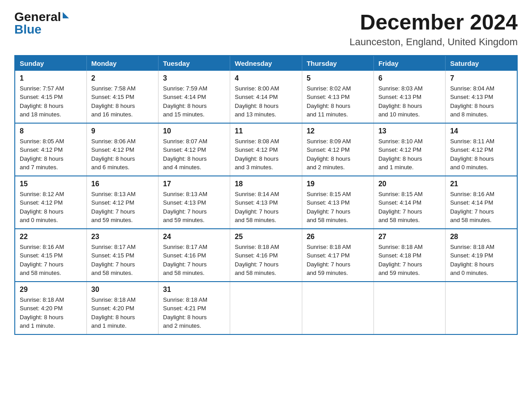 Image resolution: width=532 pixels, height=411 pixels. What do you see at coordinates (51, 102) in the screenshot?
I see `day-info: Sunrise: 7:57 AMSunset: 4:15 PMDaylight:…` at bounding box center [51, 102].